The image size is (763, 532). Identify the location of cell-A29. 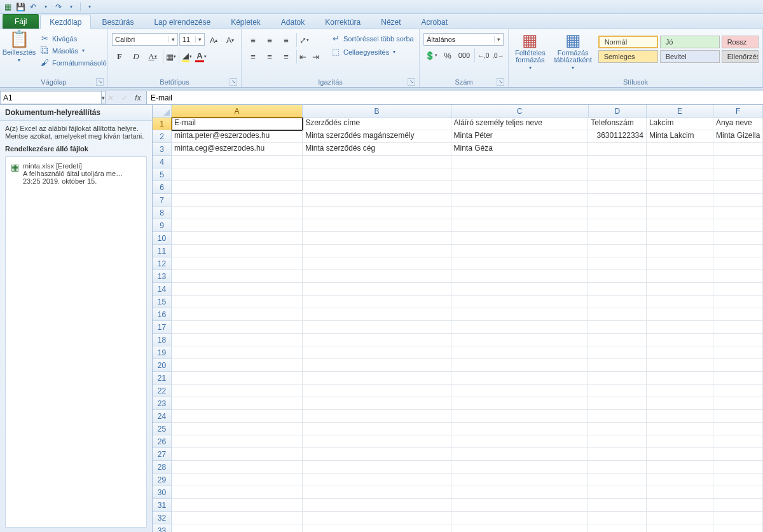
(237, 480).